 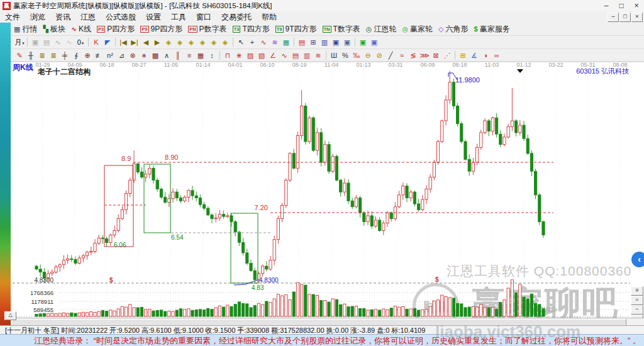 I want to click on quotes-button: ▦行情, so click(x=25, y=29).